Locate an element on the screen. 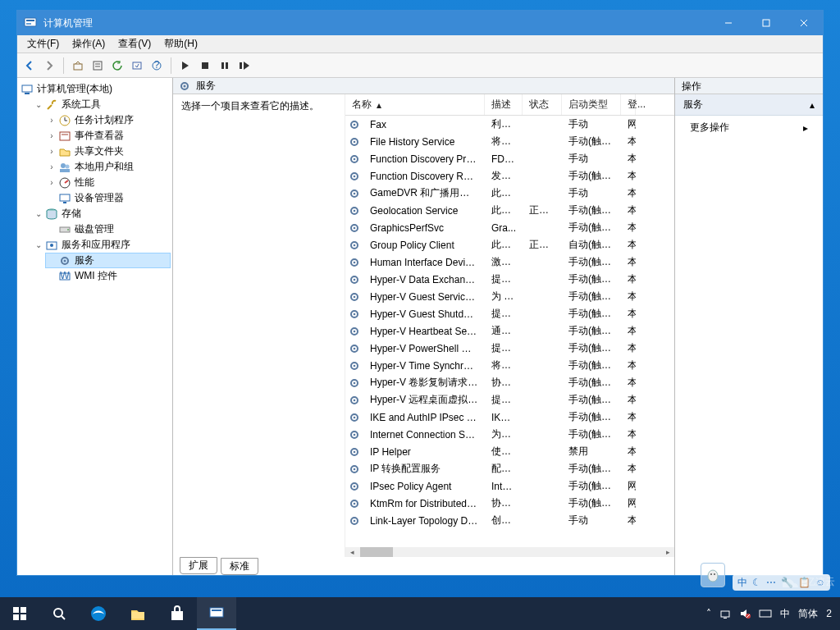  tray-keyboard-icon is located at coordinates (765, 614).